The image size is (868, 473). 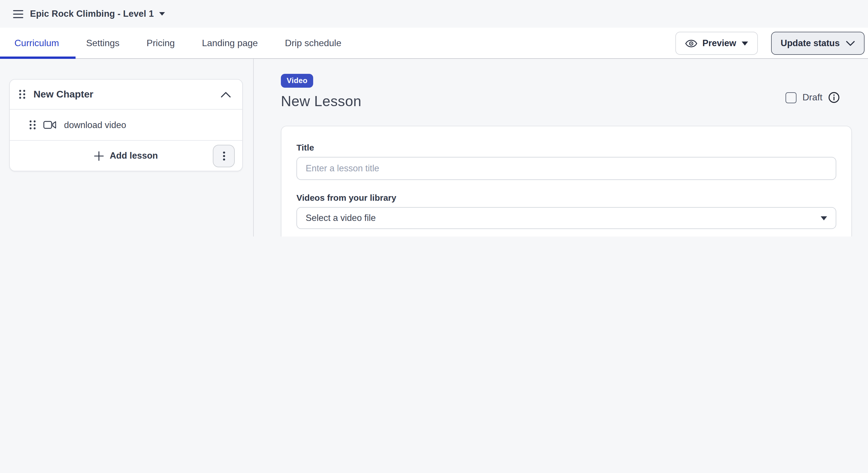 What do you see at coordinates (178, 43) in the screenshot?
I see `tabs: Curriculum Settings Pricing Landing page…` at bounding box center [178, 43].